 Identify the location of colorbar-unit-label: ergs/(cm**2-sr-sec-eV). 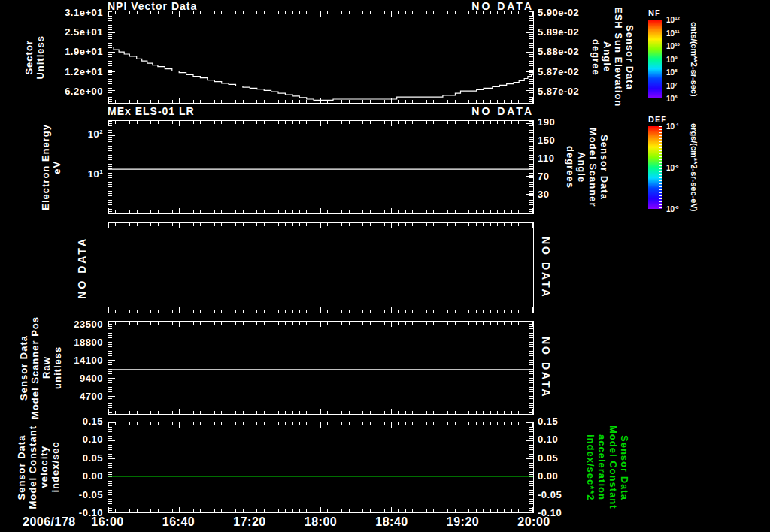
(693, 167).